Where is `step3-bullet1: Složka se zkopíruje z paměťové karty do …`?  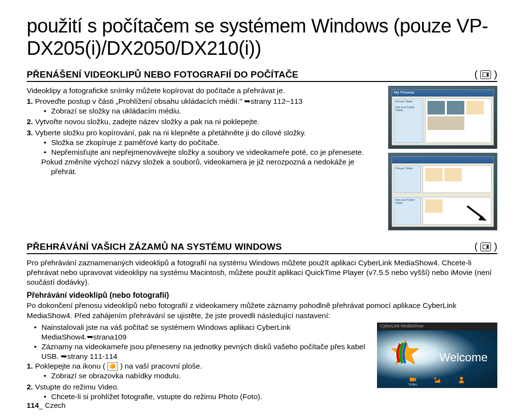
step3-bullet1: Složka se zkopíruje z paměťové karty do … is located at coordinates (209, 143).